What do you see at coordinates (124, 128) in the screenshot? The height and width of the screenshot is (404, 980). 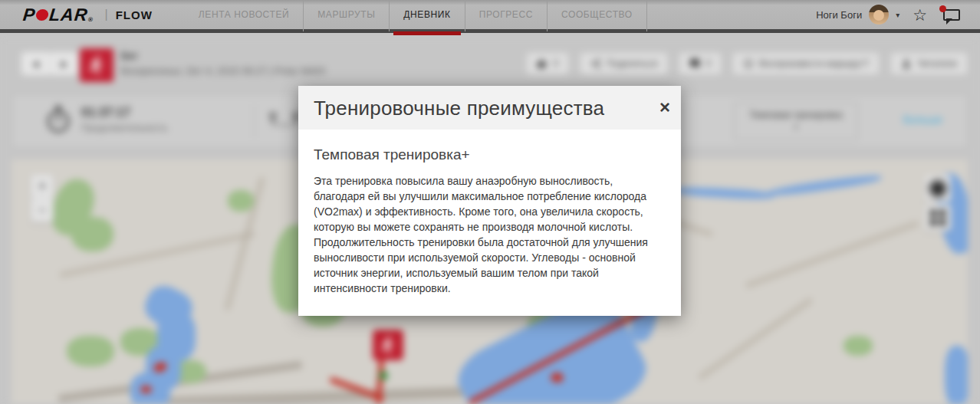 I see `duration-label: Продолжительность` at bounding box center [124, 128].